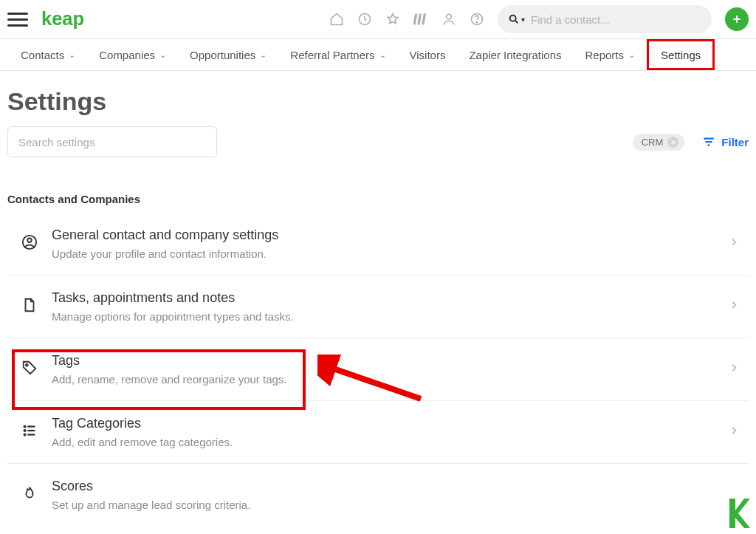 The width and height of the screenshot is (756, 534). Describe the element at coordinates (378, 244) in the screenshot. I see `row-general-settings: General contact and company settingsUpda…` at that location.